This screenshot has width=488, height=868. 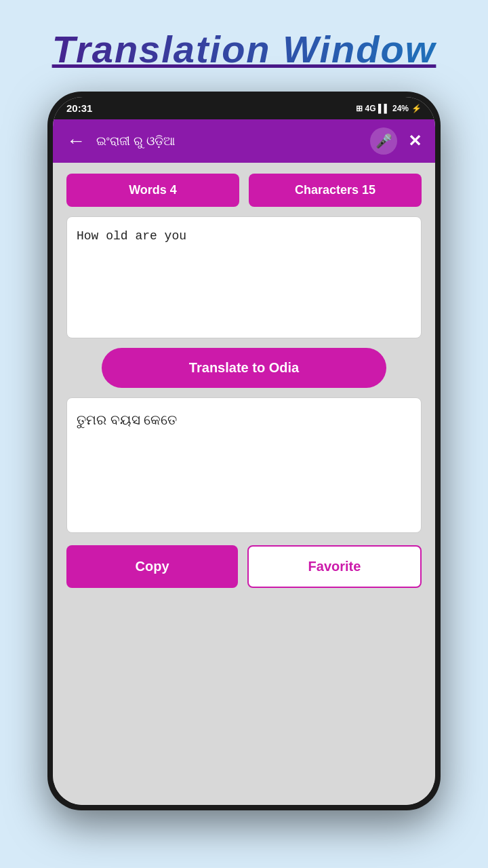 What do you see at coordinates (401, 108) in the screenshot?
I see `battery-indicator: 24%` at bounding box center [401, 108].